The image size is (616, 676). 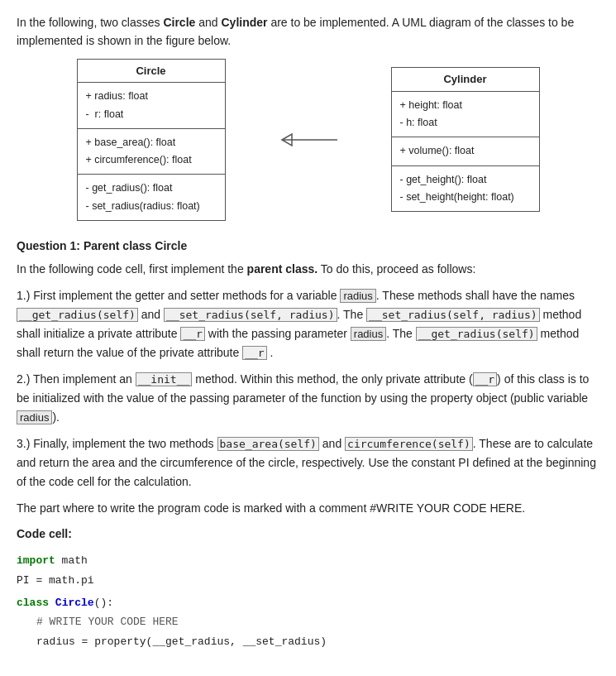 I want to click on uml-cylinder-box: Cylinder + height: float - h: float + vo…, so click(x=466, y=139).